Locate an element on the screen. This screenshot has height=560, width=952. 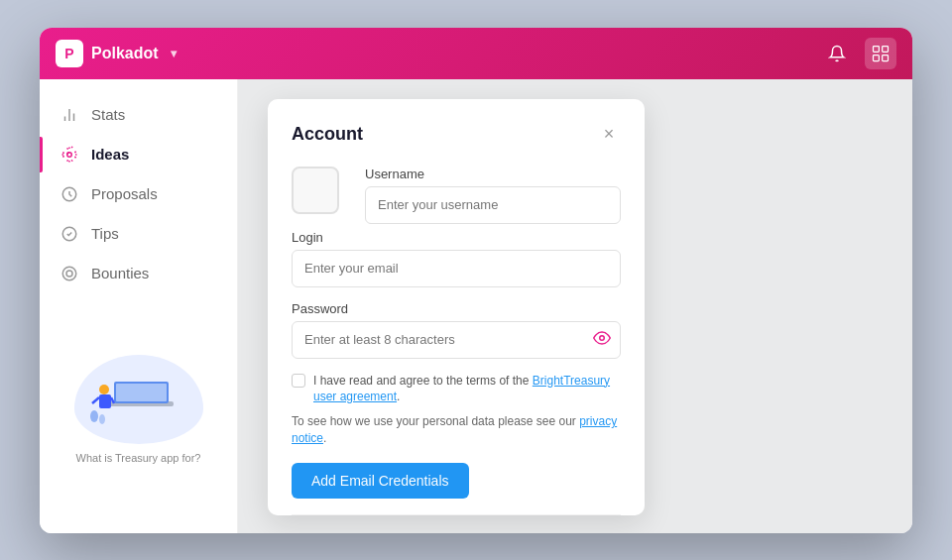
username-field-wrapper: Username is located at coordinates (493, 195).